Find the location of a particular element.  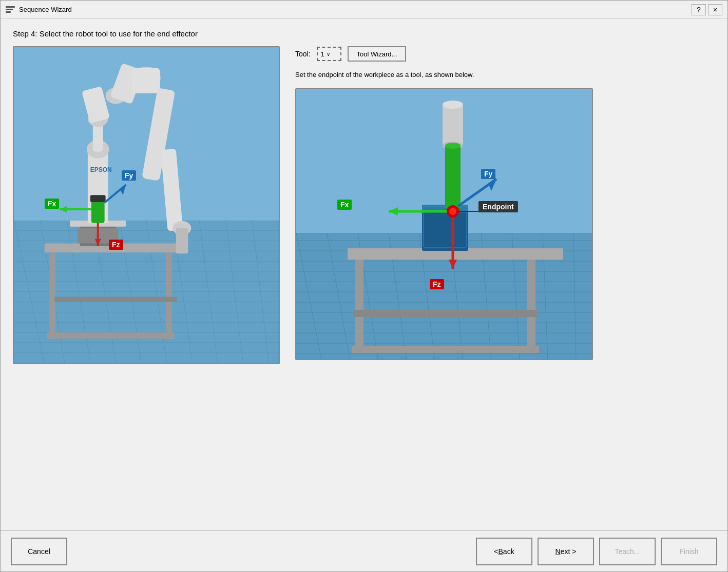

tool-wizard-button: Tool Wizard... is located at coordinates (377, 54).